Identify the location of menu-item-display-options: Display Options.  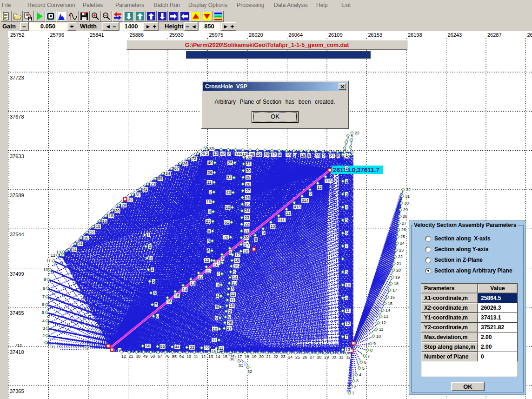
(208, 5).